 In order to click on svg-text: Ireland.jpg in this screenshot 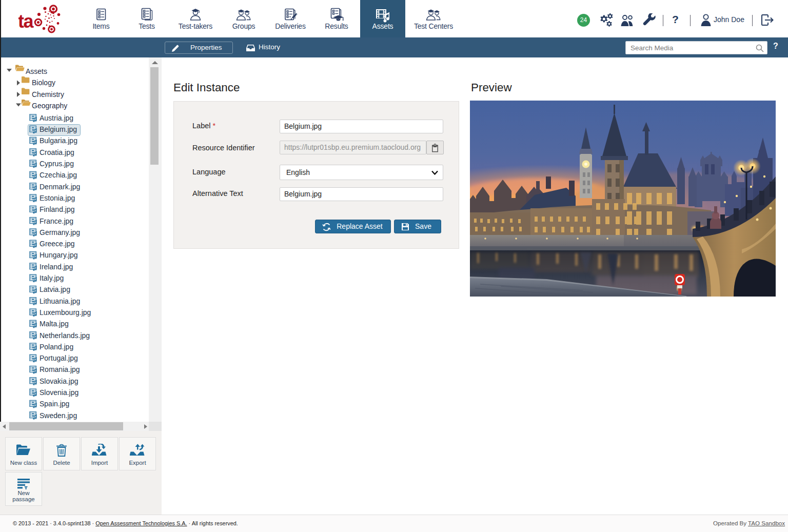, I will do `click(56, 267)`.